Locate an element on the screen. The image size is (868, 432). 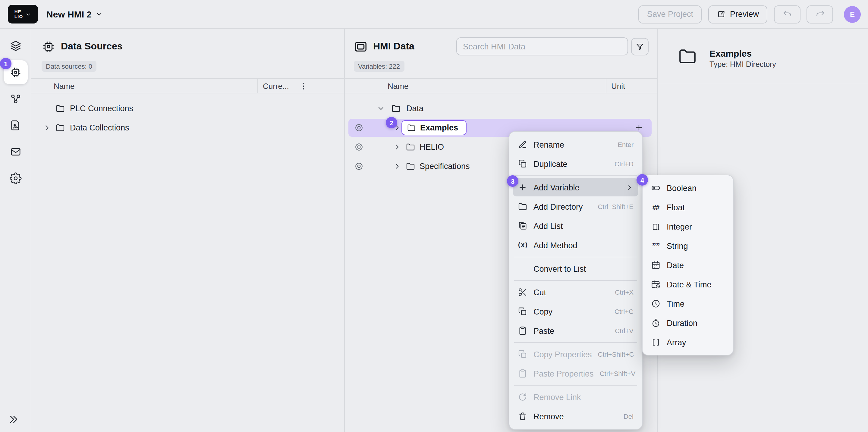
open-preview-icon is located at coordinates (721, 14).